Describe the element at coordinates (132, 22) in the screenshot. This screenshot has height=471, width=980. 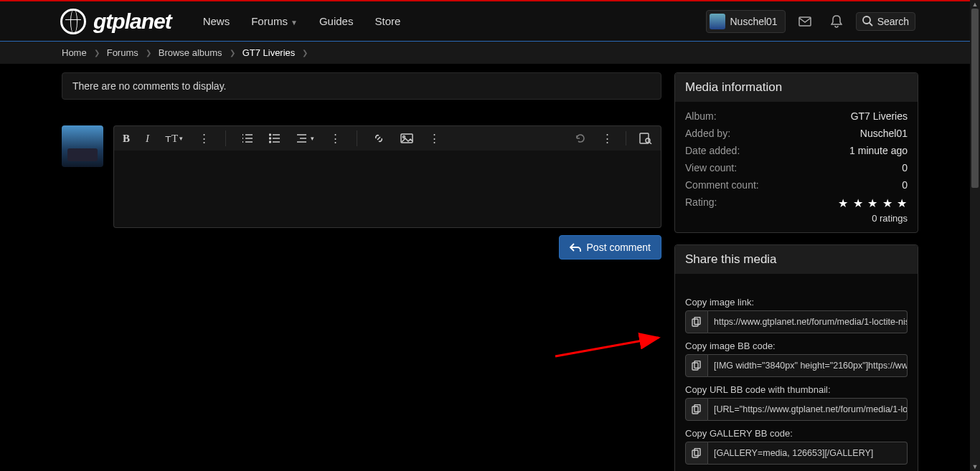
I see `brand-text: gtplanet` at that location.